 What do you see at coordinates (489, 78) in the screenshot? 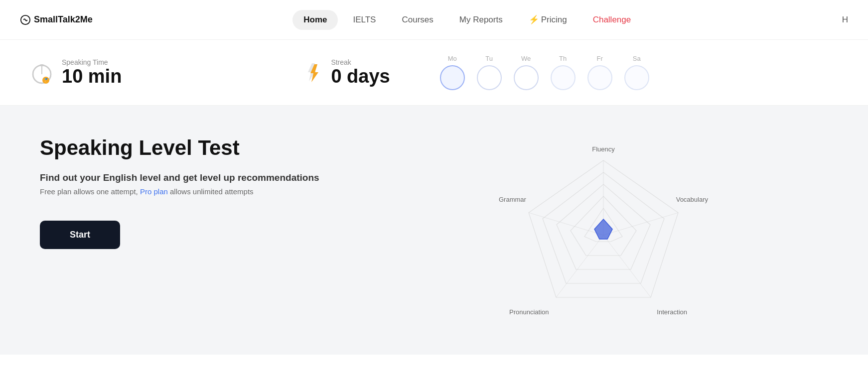
I see `day-tu-circle` at bounding box center [489, 78].